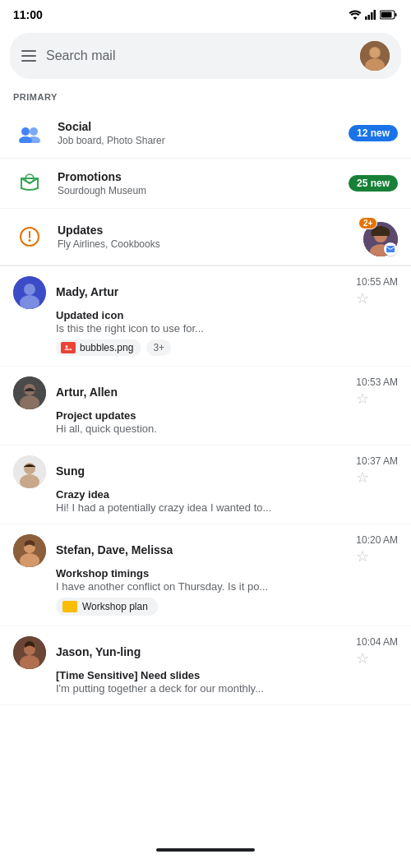 Image resolution: width=411 pixels, height=868 pixels. What do you see at coordinates (373, 471) in the screenshot?
I see `email-meta-3: 10:37 AM ☆` at bounding box center [373, 471].